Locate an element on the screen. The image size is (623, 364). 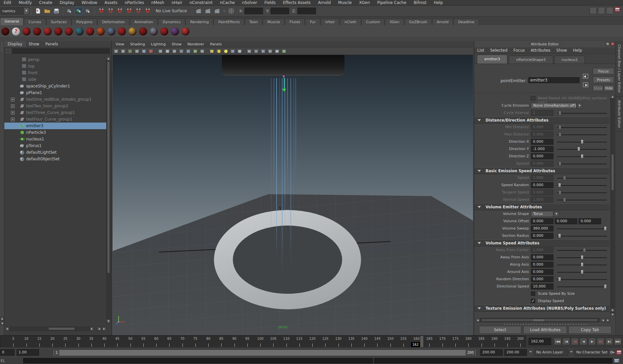
step-back-frame-button: |◀ is located at coordinates (566, 341).